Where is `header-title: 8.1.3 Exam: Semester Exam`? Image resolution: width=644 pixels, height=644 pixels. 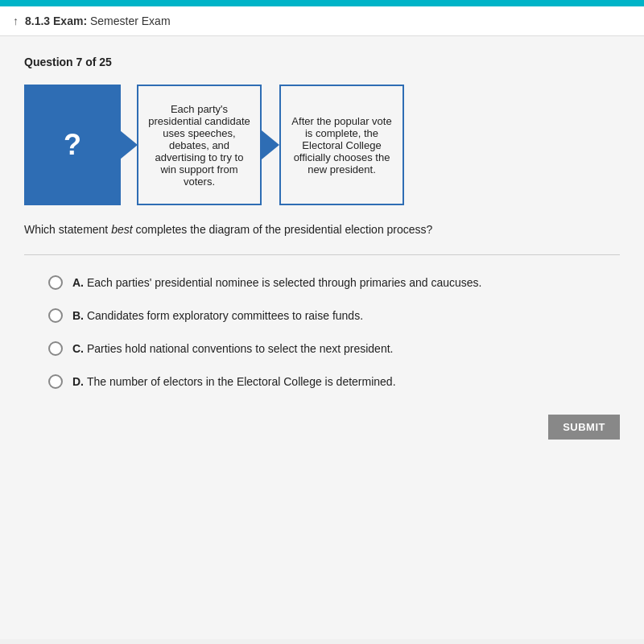 header-title: 8.1.3 Exam: Semester Exam is located at coordinates (98, 21).